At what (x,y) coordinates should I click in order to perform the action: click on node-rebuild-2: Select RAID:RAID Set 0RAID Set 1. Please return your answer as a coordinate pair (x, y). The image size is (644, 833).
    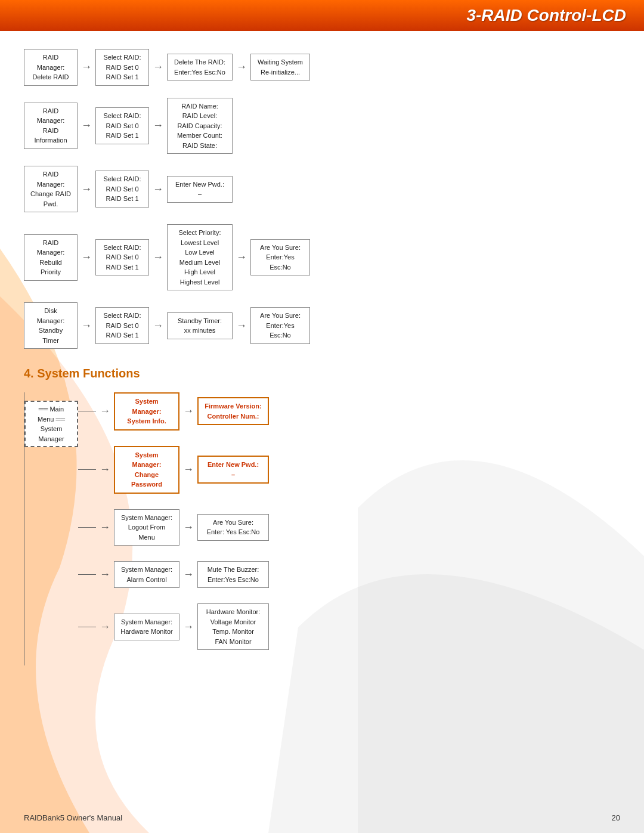
    Looking at the image, I should click on (122, 258).